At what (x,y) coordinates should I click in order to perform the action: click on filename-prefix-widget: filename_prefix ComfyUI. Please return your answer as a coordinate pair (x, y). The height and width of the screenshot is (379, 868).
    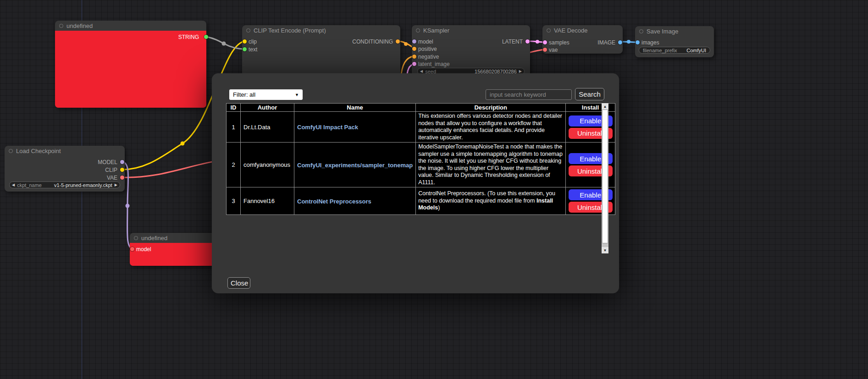
    Looking at the image, I should click on (674, 50).